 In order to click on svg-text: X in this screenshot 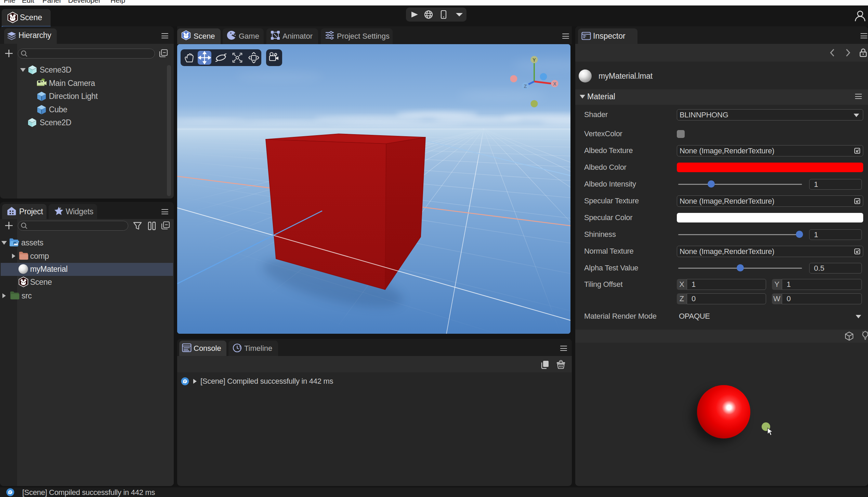, I will do `click(555, 84)`.